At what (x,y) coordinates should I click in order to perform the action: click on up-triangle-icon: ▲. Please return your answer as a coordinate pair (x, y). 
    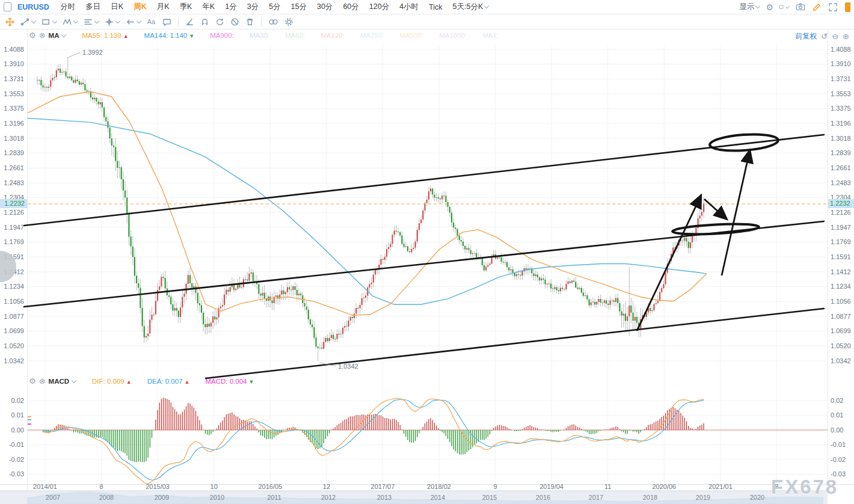
    Looking at the image, I should click on (188, 382).